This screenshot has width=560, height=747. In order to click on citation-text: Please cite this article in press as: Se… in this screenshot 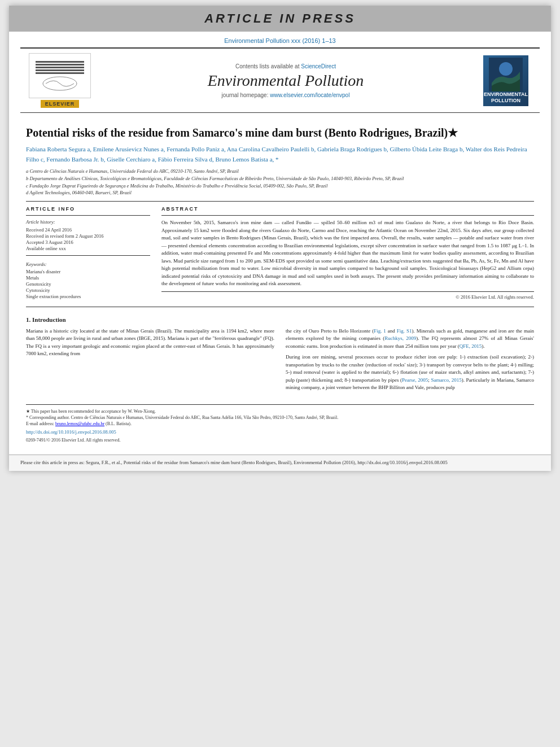, I will do `click(234, 462)`.